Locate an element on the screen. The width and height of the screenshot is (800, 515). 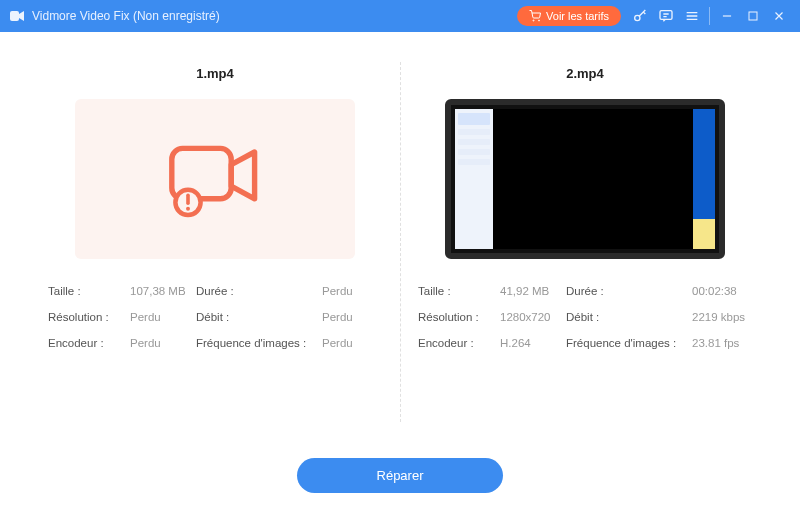
right-bitrate-label: Débit : is located at coordinates (626, 317).